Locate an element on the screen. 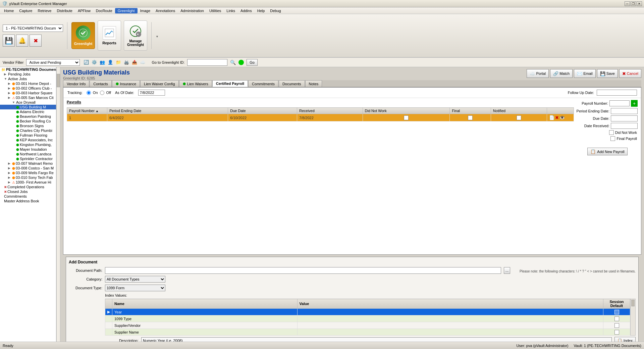 The image size is (644, 349). col-did-not-work: Did Not Work is located at coordinates (406, 111).